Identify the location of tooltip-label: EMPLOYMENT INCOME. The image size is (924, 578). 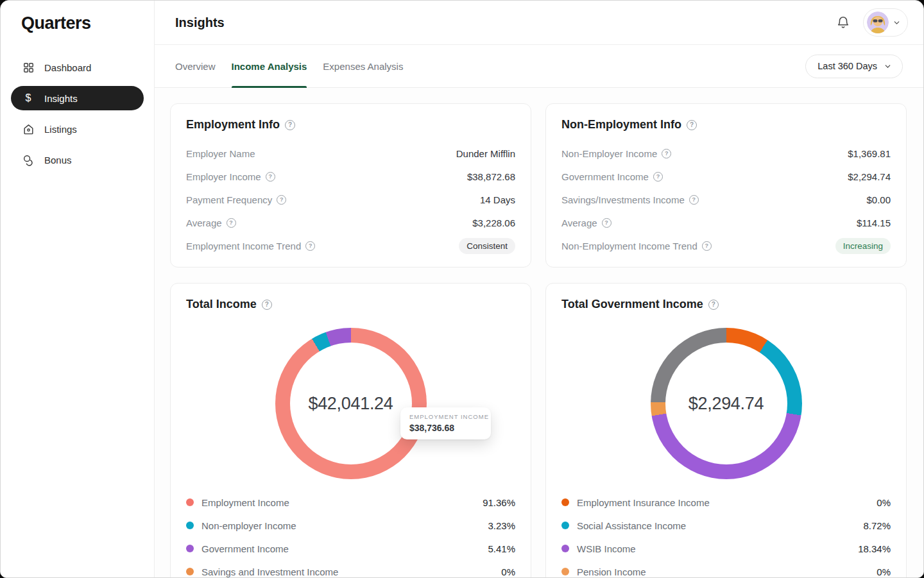
(445, 417).